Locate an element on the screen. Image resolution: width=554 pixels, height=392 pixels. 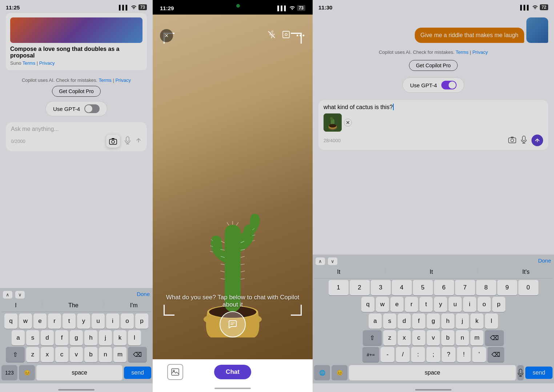
middle-gallery-button is located at coordinates (175, 372).